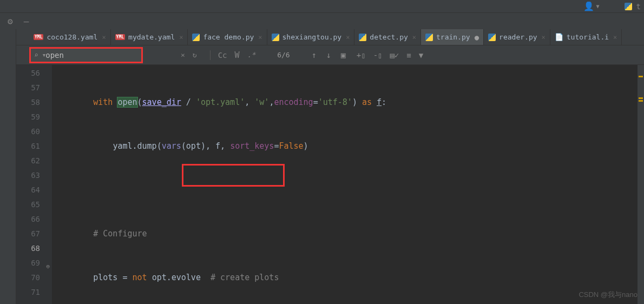  I want to click on tab-train-py: train.py●, so click(452, 37).